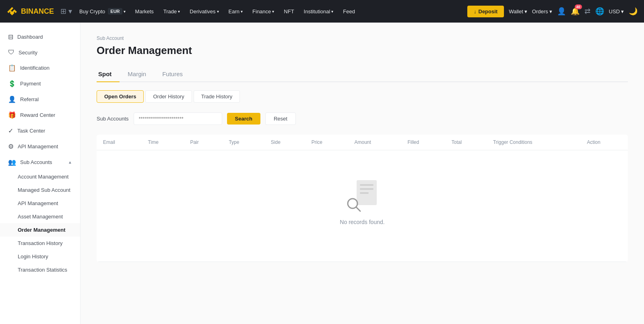 The height and width of the screenshot is (324, 644). I want to click on col-email: Email, so click(119, 143).